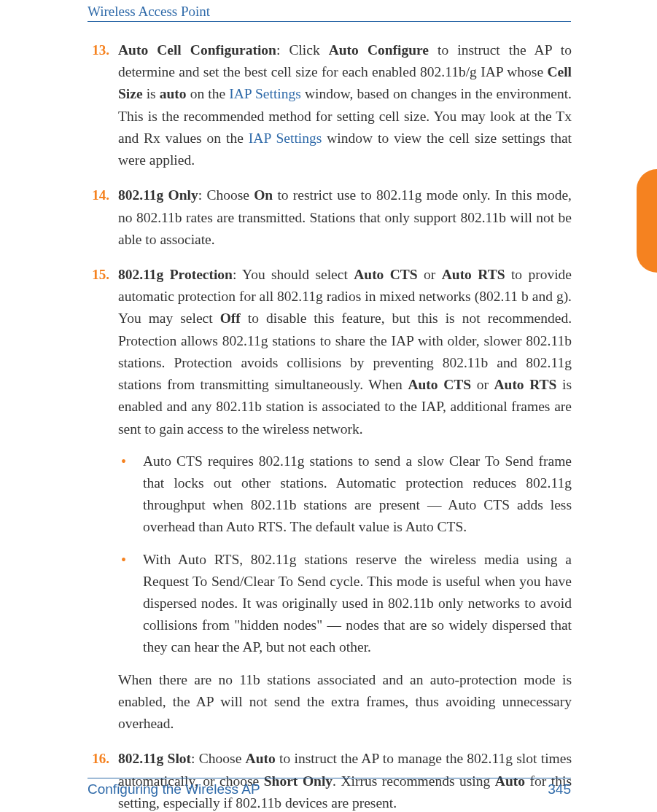 This screenshot has width=657, height=812. What do you see at coordinates (158, 195) in the screenshot?
I see `text-run: 802.11g Only` at bounding box center [158, 195].